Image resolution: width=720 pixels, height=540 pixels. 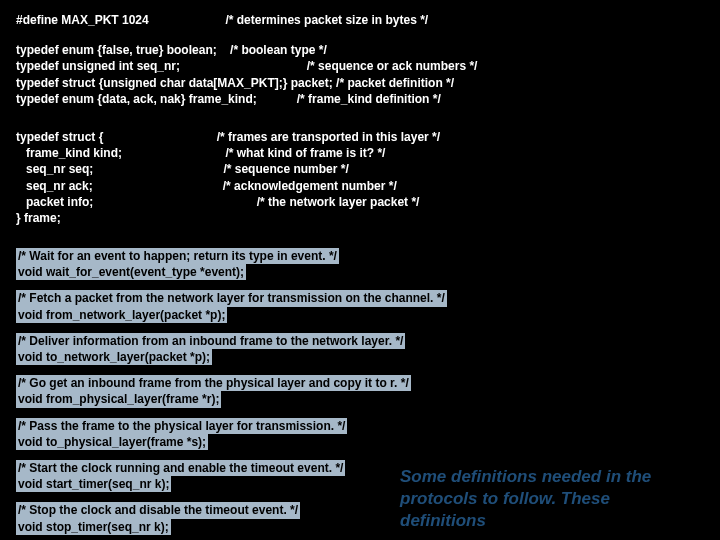 What do you see at coordinates (360, 50) in the screenshot?
I see `code-line: typedef enum {false, true} boolean; /* b…` at bounding box center [360, 50].